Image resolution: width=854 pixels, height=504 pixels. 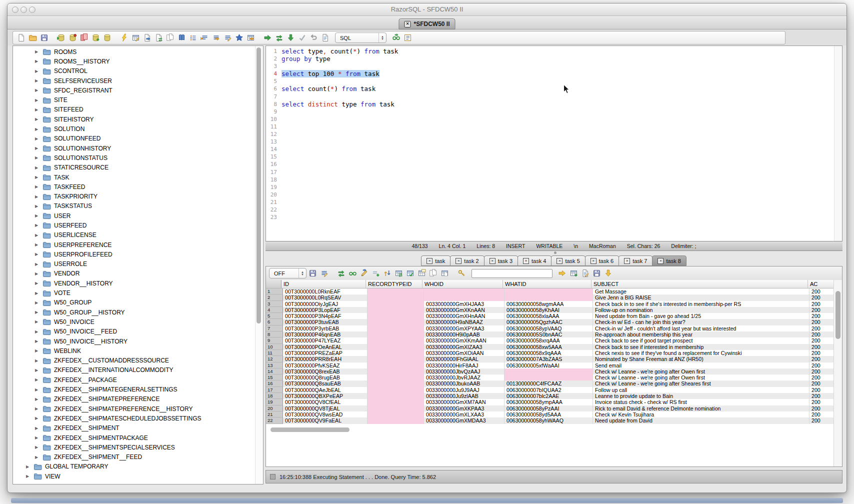 I want to click on tab-task-5: ✕task 5, so click(x=568, y=261).